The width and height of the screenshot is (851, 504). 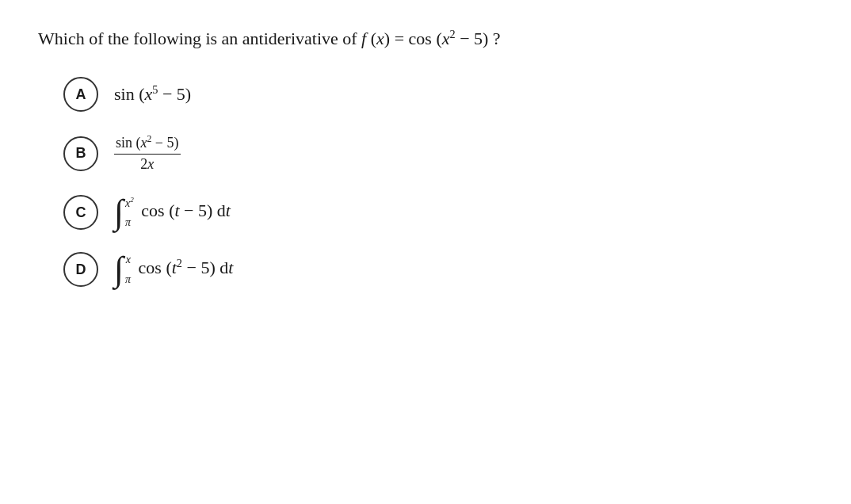 What do you see at coordinates (81, 212) in the screenshot?
I see `option-circle-c: C` at bounding box center [81, 212].